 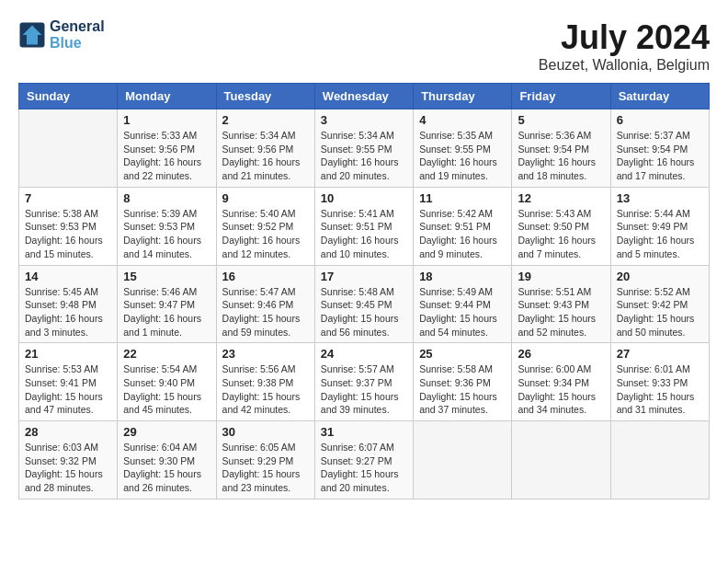 I want to click on header-day-monday: Monday, so click(x=167, y=97).